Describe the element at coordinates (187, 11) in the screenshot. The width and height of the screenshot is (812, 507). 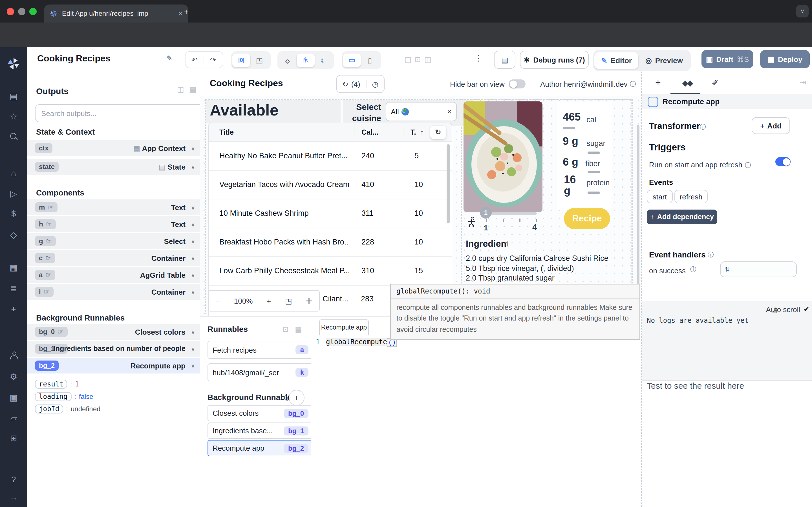
I see `new-tab-button: +` at that location.